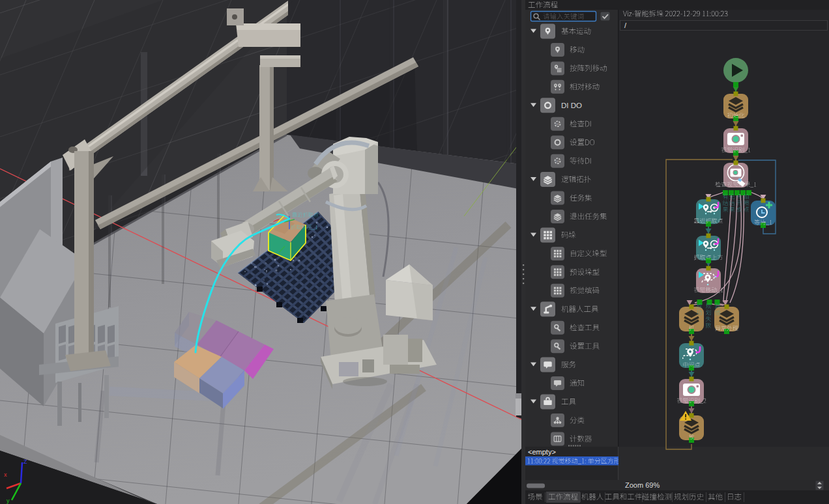 The image size is (829, 504). Describe the element at coordinates (542, 452) in the screenshot. I see `svg-text: <empty>` at that location.